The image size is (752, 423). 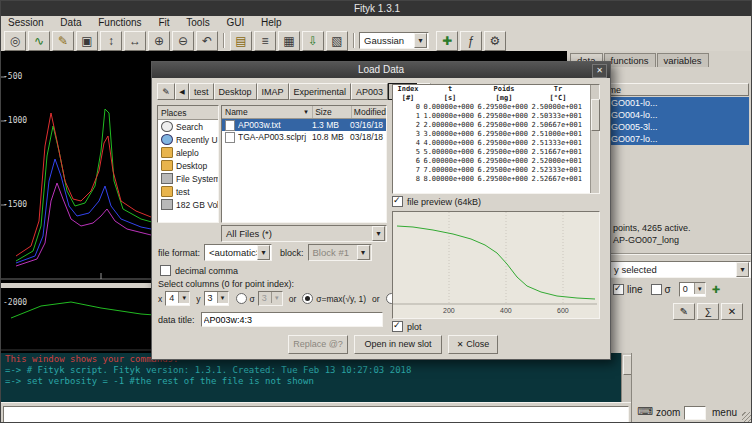 What do you see at coordinates (164, 23) in the screenshot?
I see `menu-fit: Fit` at bounding box center [164, 23].